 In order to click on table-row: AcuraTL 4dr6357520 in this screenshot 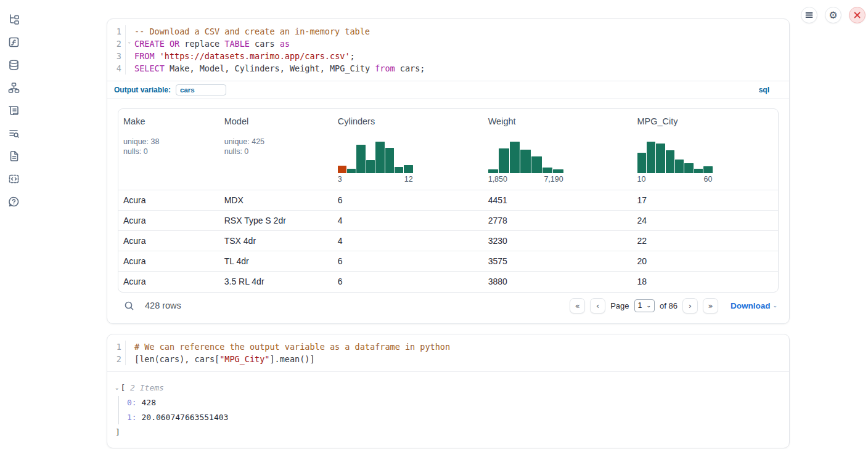, I will do `click(448, 261)`.